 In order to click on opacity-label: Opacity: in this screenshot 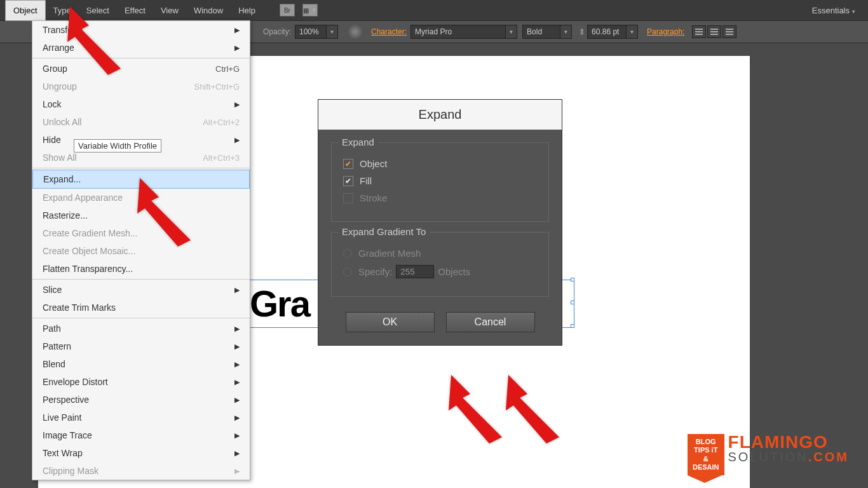, I will do `click(277, 32)`.